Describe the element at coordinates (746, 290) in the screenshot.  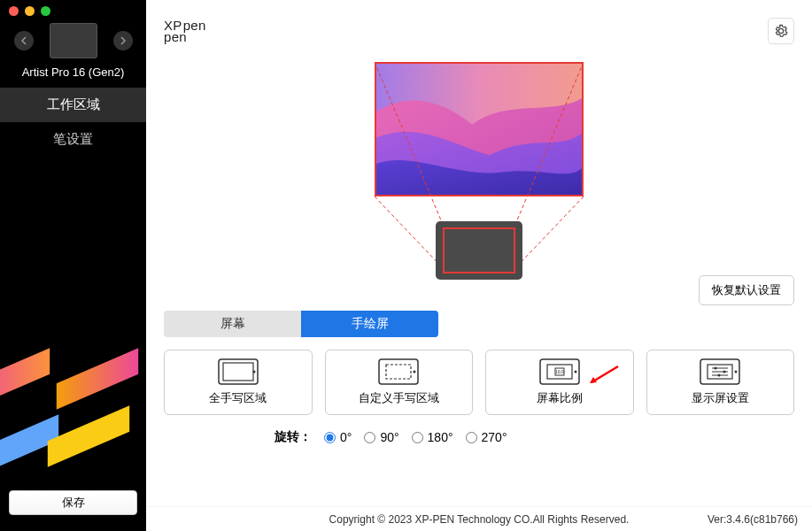
I see `restore-defaults-button: 恢复默认设置` at that location.